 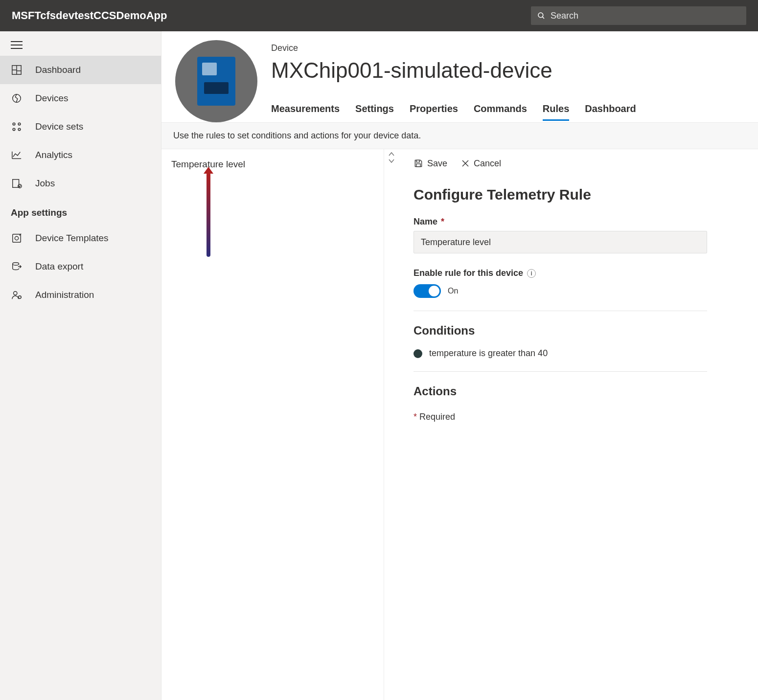 I want to click on sidebar-item-label: Jobs, so click(x=45, y=183).